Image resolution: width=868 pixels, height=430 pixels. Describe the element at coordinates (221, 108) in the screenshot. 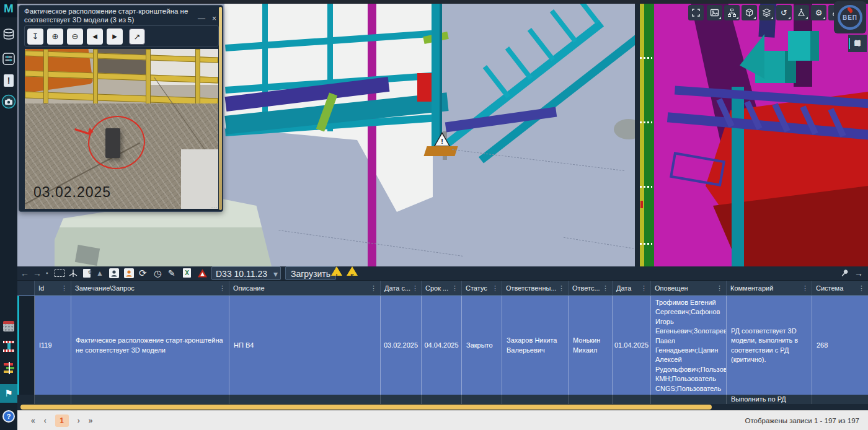

I see `panel-scrollbar` at that location.